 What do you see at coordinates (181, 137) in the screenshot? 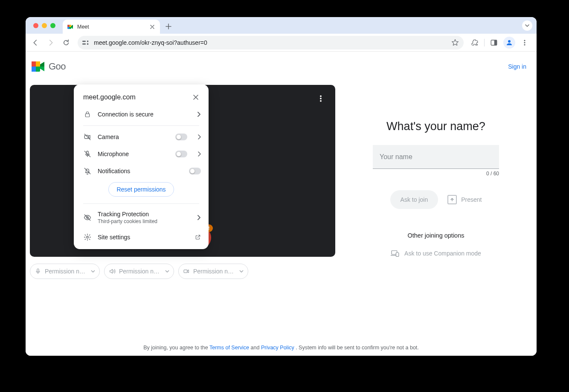
I see `camera-toggle` at bounding box center [181, 137].